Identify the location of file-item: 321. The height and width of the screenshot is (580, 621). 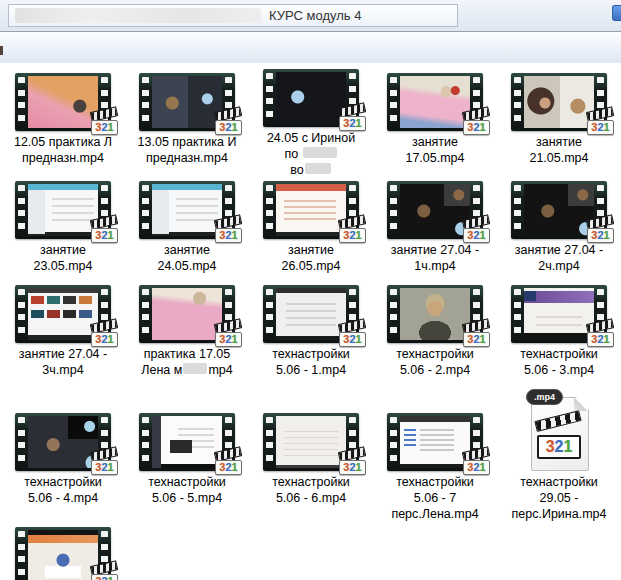
(63, 553).